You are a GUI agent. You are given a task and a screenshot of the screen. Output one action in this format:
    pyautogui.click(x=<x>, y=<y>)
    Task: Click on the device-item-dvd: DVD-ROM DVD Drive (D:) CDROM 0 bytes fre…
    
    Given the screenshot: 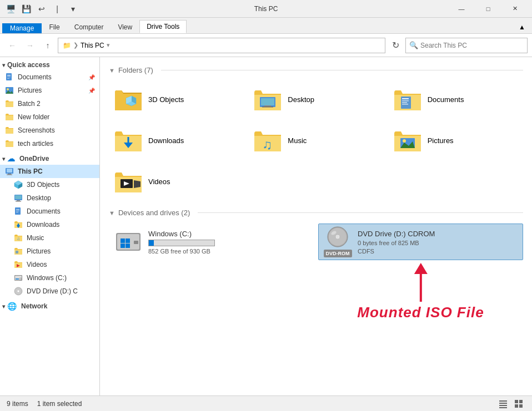 What is the action you would take?
    pyautogui.click(x=421, y=242)
    